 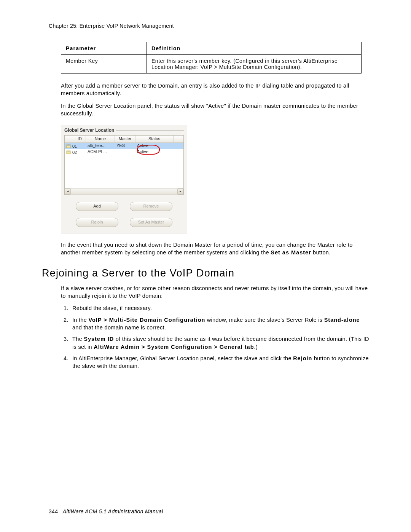 I want to click on table-head-parameter: Parameter, so click(x=104, y=49).